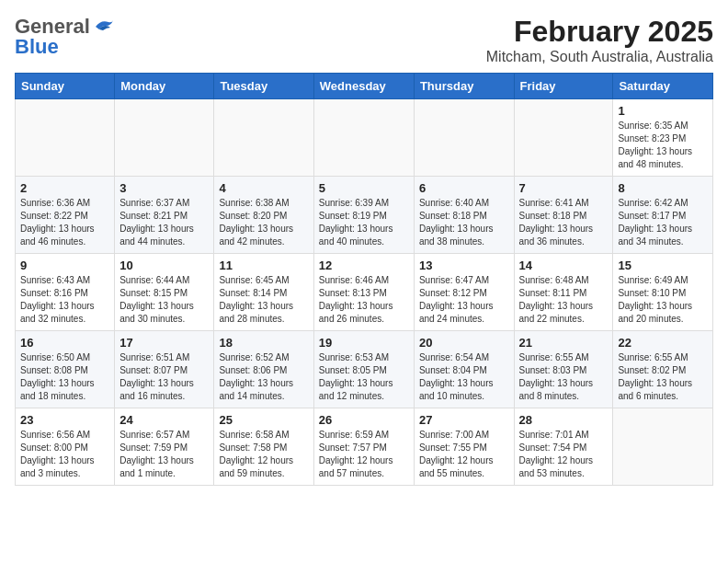  Describe the element at coordinates (664, 215) in the screenshot. I see `table-row: 8Sunrise: 6:42 AM Sunset: 8:17 PM Daylig…` at that location.